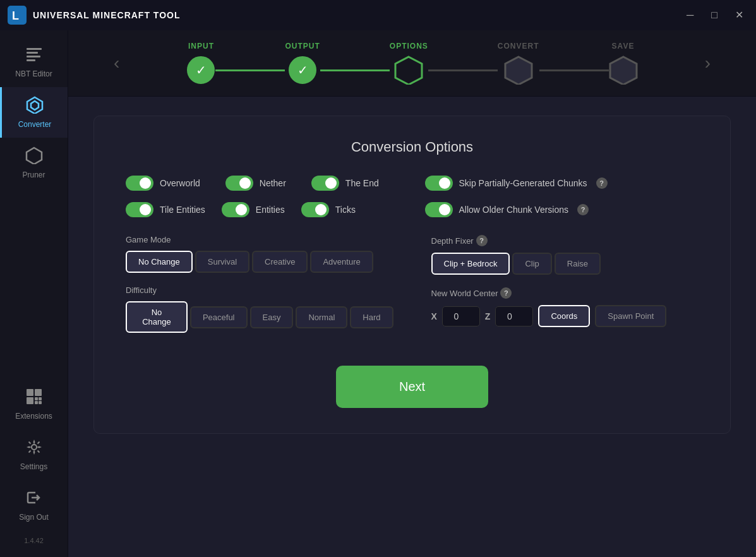  Describe the element at coordinates (345, 183) in the screenshot. I see `toggle-the-end: The End` at that location.